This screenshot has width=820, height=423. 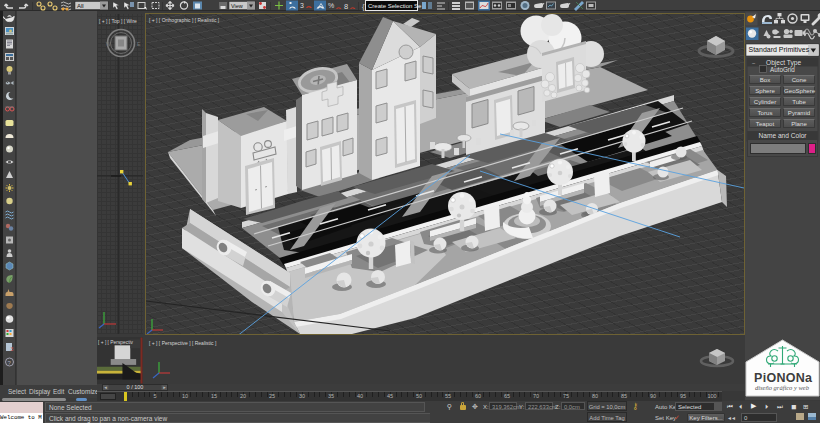 I want to click on svg-text: W, so click(x=108, y=44).